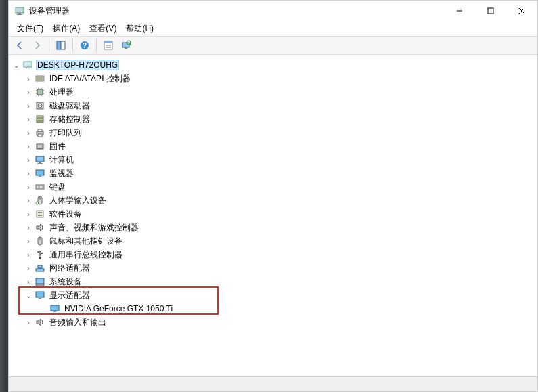 The height and width of the screenshot is (392, 538). I want to click on mouse-icon, so click(40, 241).